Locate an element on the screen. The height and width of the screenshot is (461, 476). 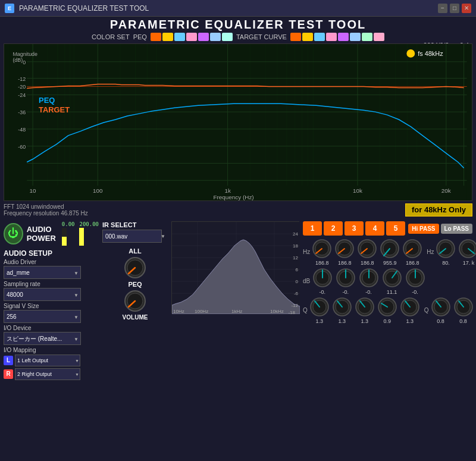
band-2-q-knob is located at coordinates (342, 307).